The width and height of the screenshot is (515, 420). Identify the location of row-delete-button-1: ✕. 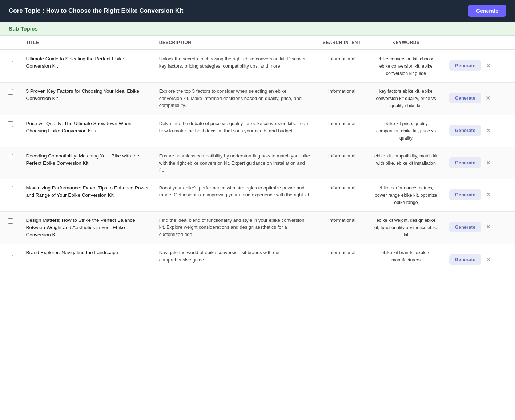
(488, 98).